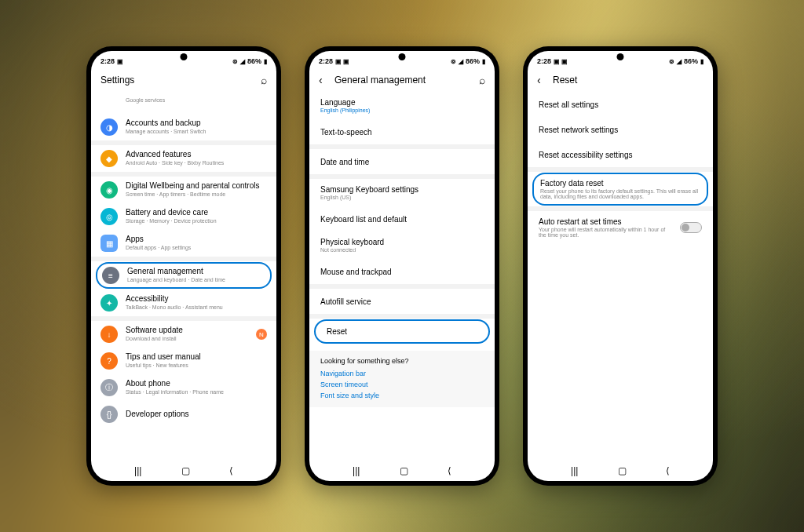 This screenshot has height=532, width=804. What do you see at coordinates (402, 162) in the screenshot?
I see `row-date-time: Date and time` at bounding box center [402, 162].